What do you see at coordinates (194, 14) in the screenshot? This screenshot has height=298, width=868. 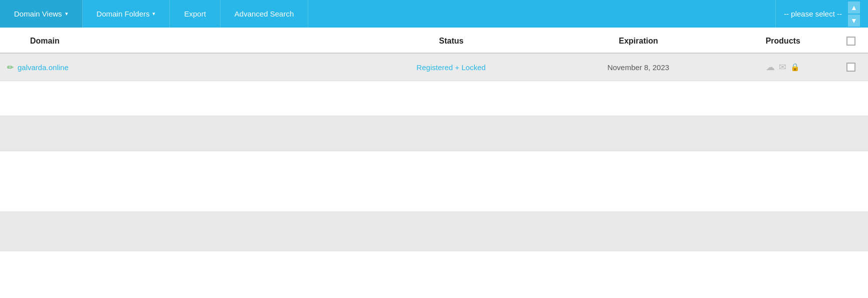 I see `export-label: Export` at bounding box center [194, 14].